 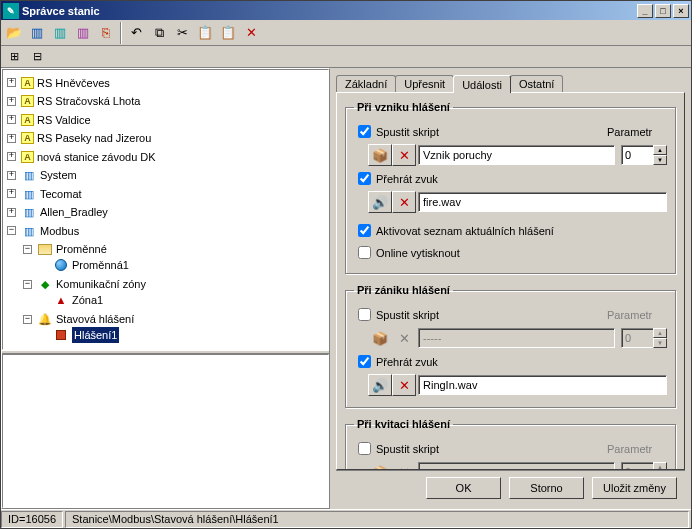 I want to click on tab-udalosti: Události, so click(x=482, y=84).